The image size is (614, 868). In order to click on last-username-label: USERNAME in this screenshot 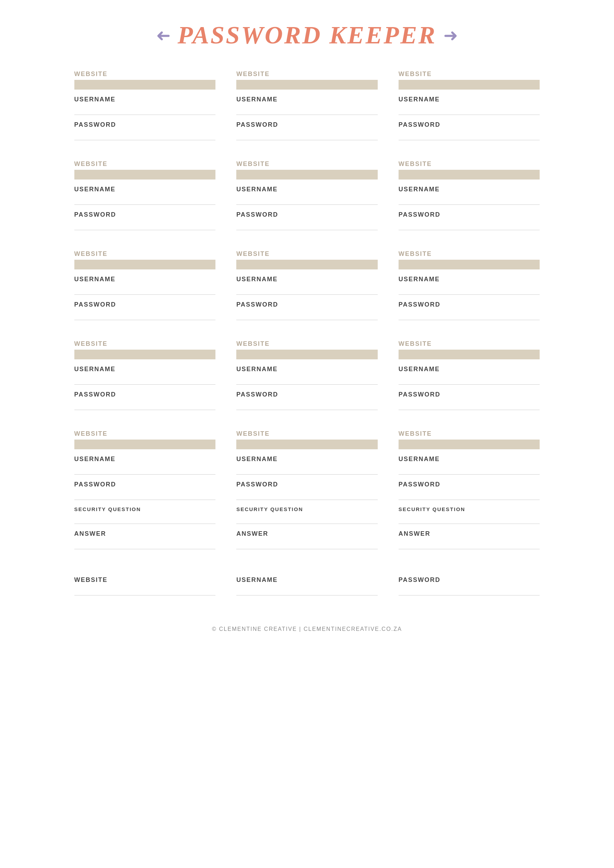, I will do `click(307, 580)`.